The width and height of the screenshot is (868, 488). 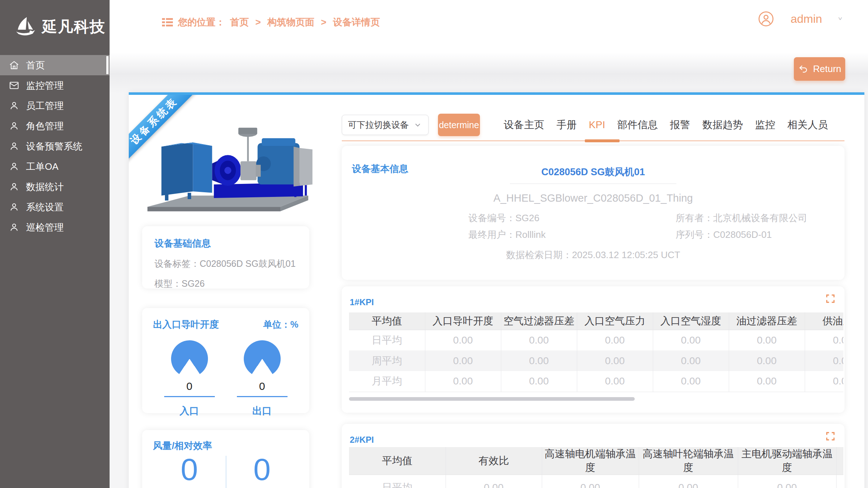 What do you see at coordinates (42, 167) in the screenshot?
I see `sidebar-item-label: 工单OA` at bounding box center [42, 167].